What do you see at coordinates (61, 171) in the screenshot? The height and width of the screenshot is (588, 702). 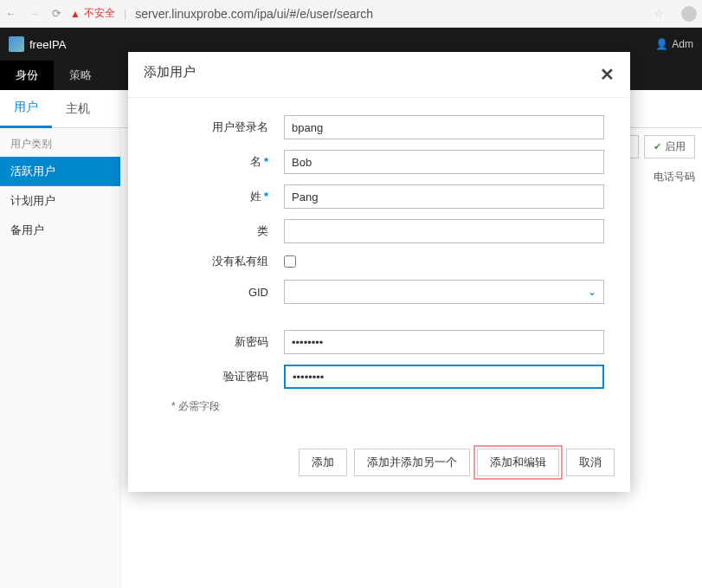 I see `sidebar-item-active-users: 活跃用户` at bounding box center [61, 171].